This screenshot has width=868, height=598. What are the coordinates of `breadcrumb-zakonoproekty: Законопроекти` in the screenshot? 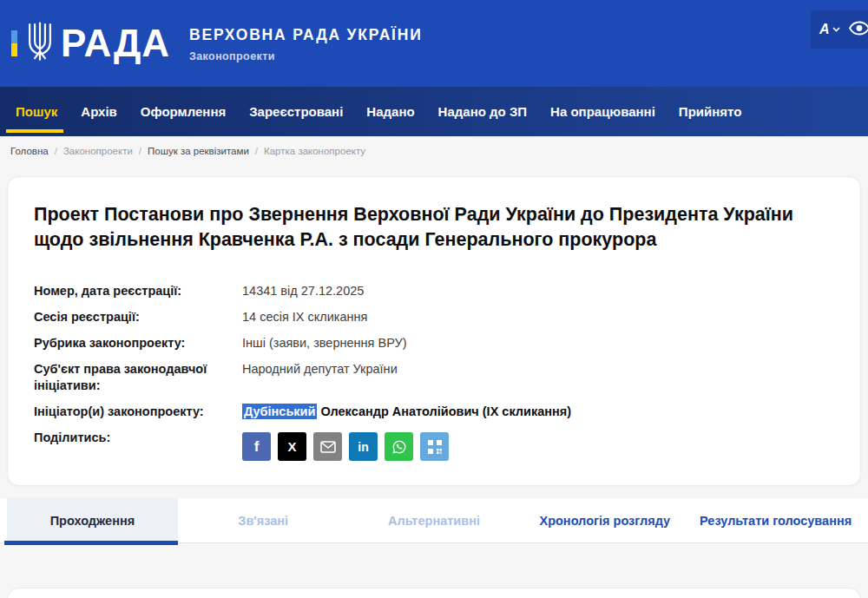 It's located at (98, 151).